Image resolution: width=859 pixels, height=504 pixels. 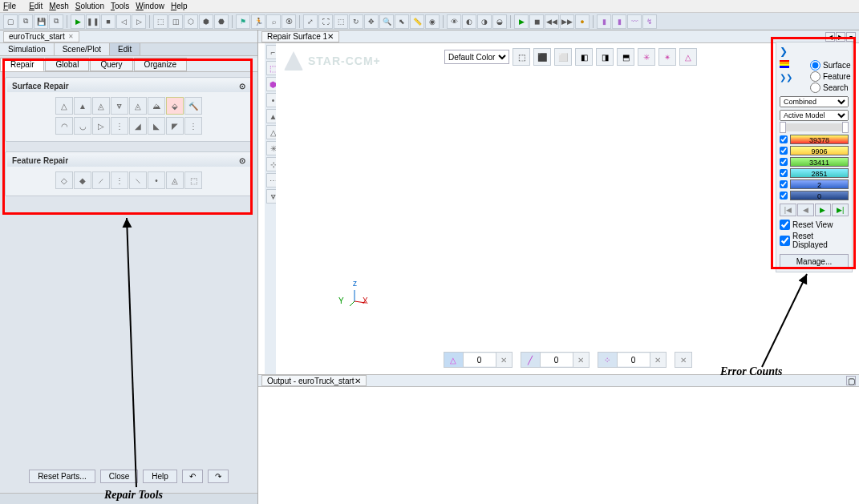 I want to click on clear-faces-icon: ✕, so click(x=504, y=360).